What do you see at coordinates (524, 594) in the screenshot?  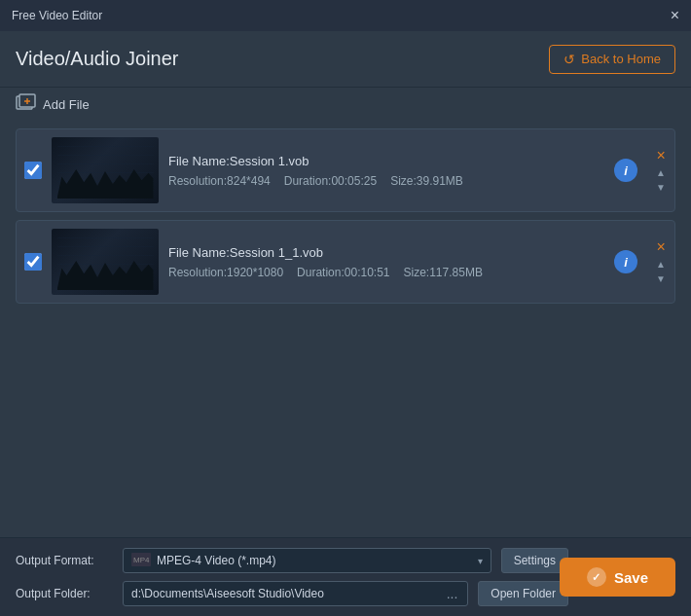 I see `open-folder-button: Open Folder` at bounding box center [524, 594].